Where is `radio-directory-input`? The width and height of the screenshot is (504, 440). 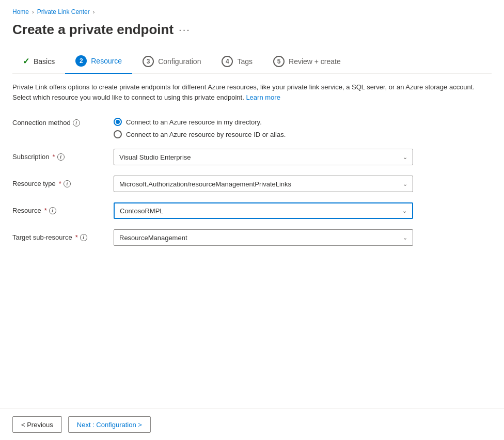 radio-directory-input is located at coordinates (118, 122).